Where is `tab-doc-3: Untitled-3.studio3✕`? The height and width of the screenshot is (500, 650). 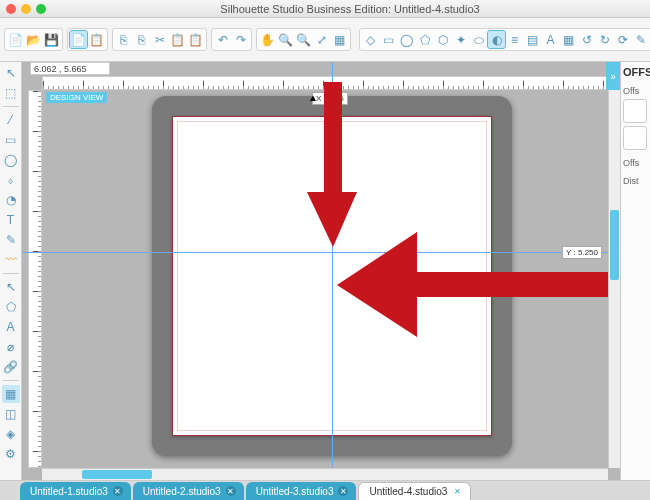
tab-doc-3: Untitled-3.studio3✕ is located at coordinates (302, 491).